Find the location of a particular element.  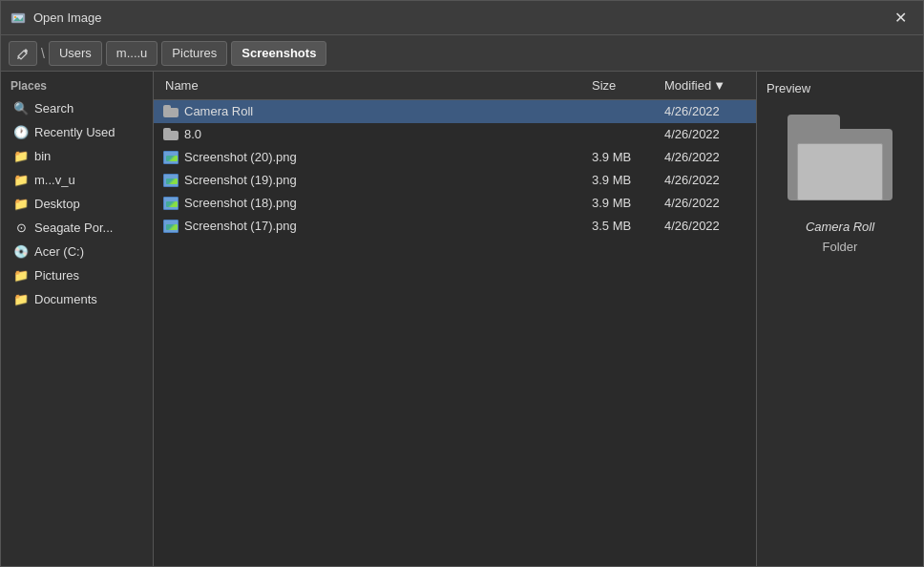

sidebar-item-user: 📁 m...v_u is located at coordinates (76, 179).